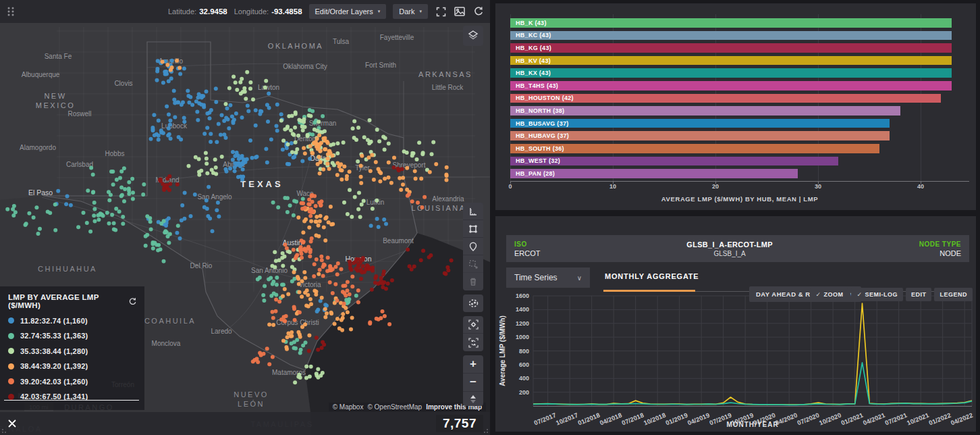 This screenshot has width=980, height=435. I want to click on hub-bar: HB_HOUSTON (42), so click(726, 99).